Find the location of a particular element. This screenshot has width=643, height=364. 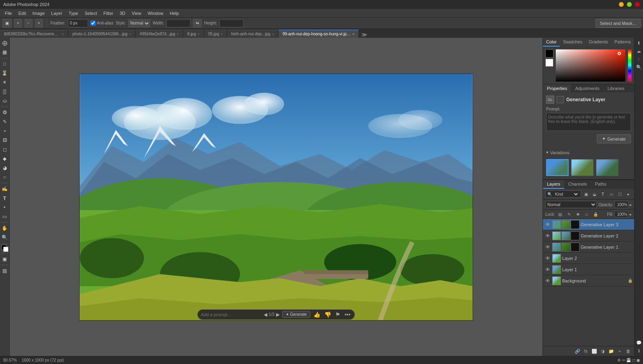

lock-position-btn: ✚ is located at coordinates (578, 214).